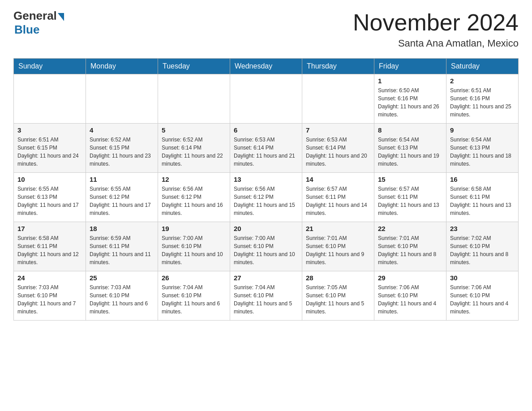 Image resolution: width=532 pixels, height=411 pixels. I want to click on calendar-cell: 1Sunrise: 6:50 AMSunset: 6:16 PMDaylight…, so click(410, 99).